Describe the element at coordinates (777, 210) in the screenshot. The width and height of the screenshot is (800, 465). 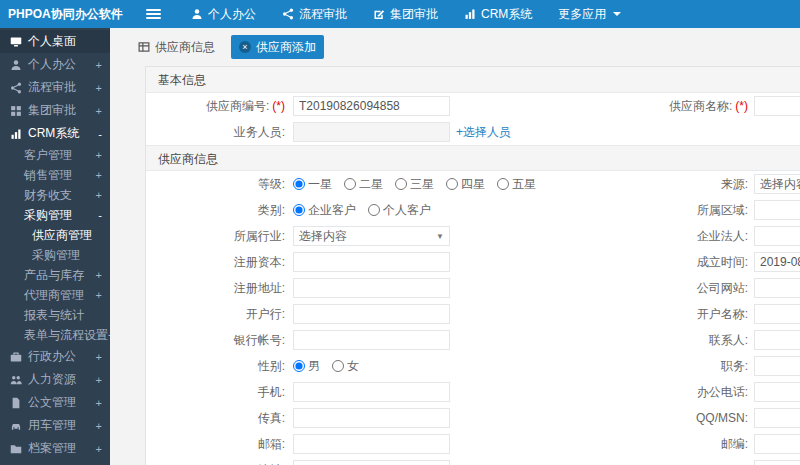
I see `region-input` at that location.